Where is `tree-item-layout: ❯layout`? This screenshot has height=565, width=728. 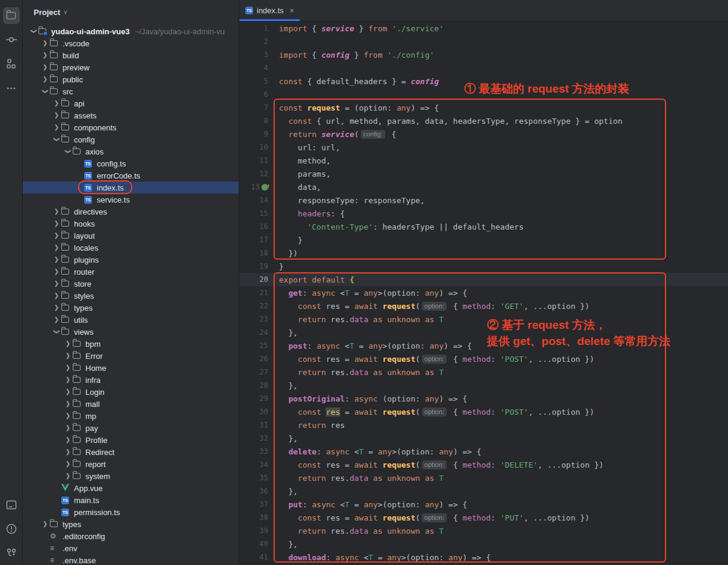 tree-item-layout: ❯layout is located at coordinates (131, 236).